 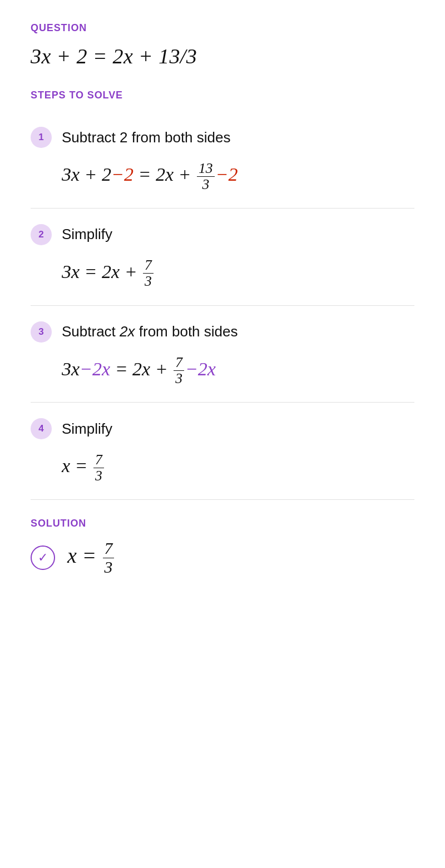 I want to click on check-icon: ✓, so click(x=43, y=558).